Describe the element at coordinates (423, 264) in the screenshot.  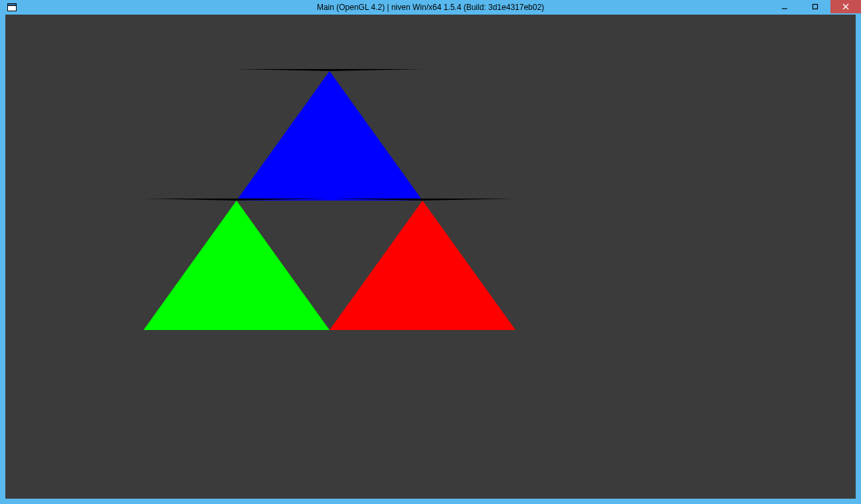
I see `triangle-right` at that location.